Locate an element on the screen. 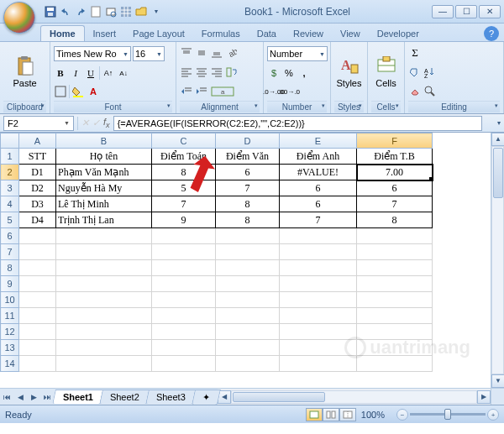 The width and height of the screenshot is (504, 434). row-header-6: 6 is located at coordinates (10, 237).